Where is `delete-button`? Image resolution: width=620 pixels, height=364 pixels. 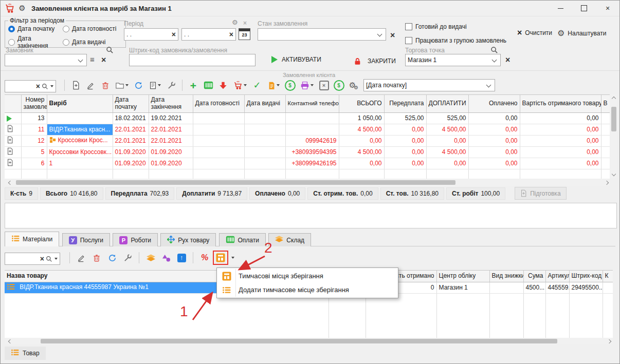 delete-button is located at coordinates (105, 85).